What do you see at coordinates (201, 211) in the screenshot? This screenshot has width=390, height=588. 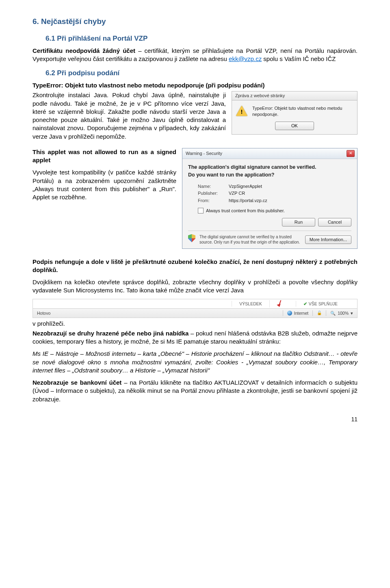 I see `trust-checkbox` at bounding box center [201, 211].